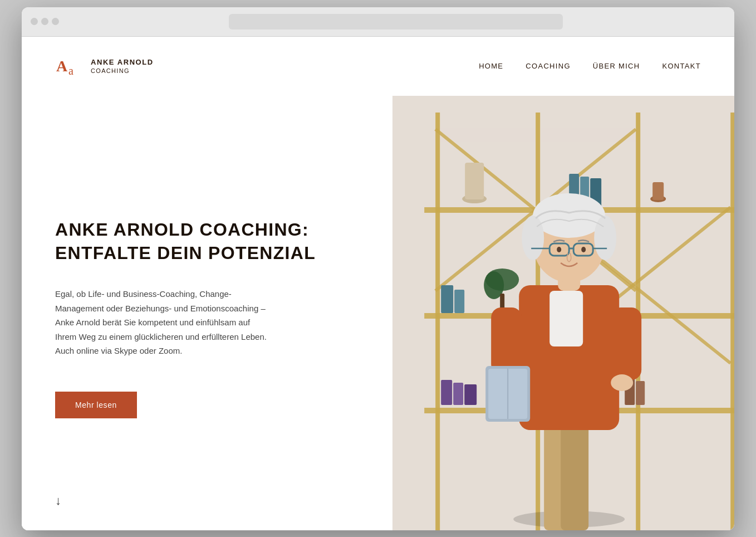 Image resolution: width=756 pixels, height=537 pixels. Describe the element at coordinates (45, 21) in the screenshot. I see `browser-dot-minimize` at that location.